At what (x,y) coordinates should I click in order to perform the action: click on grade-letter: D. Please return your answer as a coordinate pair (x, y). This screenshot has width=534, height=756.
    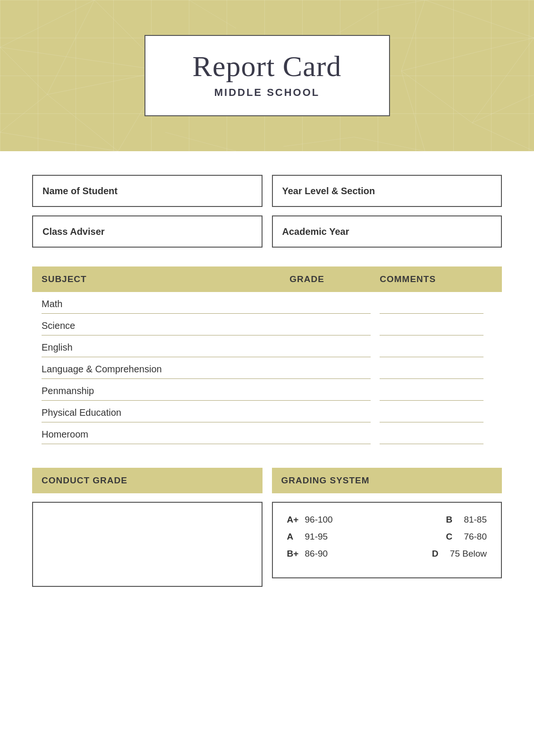
    Looking at the image, I should click on (439, 554).